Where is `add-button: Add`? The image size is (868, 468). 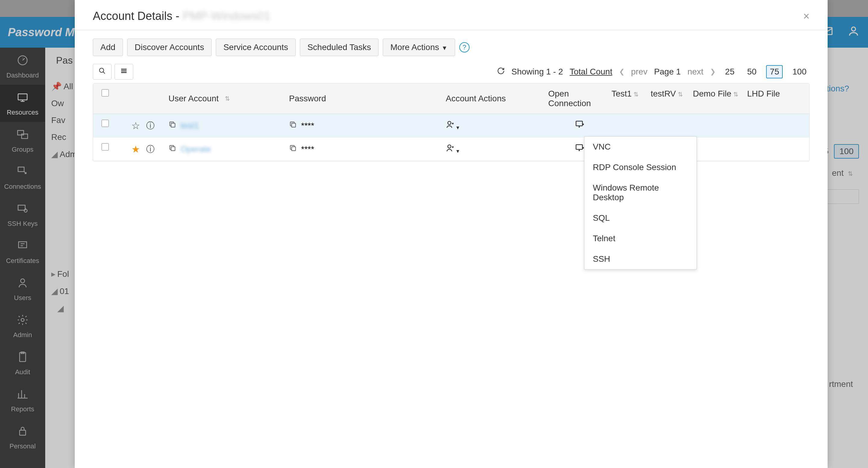 add-button: Add is located at coordinates (108, 47).